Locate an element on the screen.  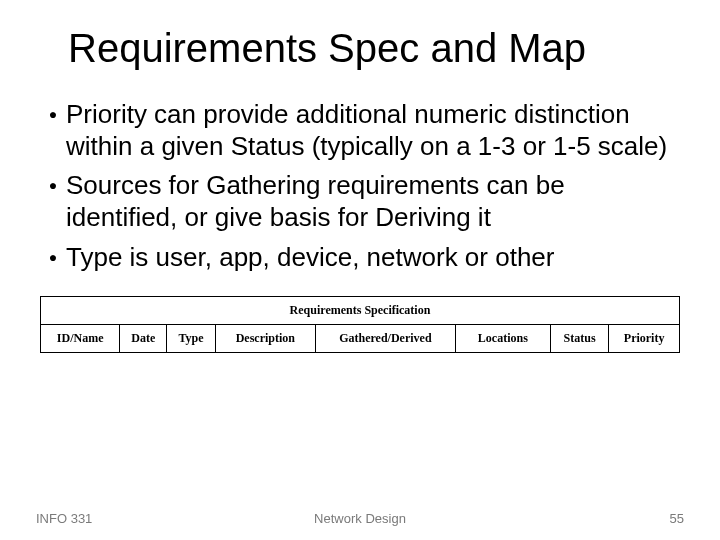
col-type: Type is located at coordinates (192, 338).